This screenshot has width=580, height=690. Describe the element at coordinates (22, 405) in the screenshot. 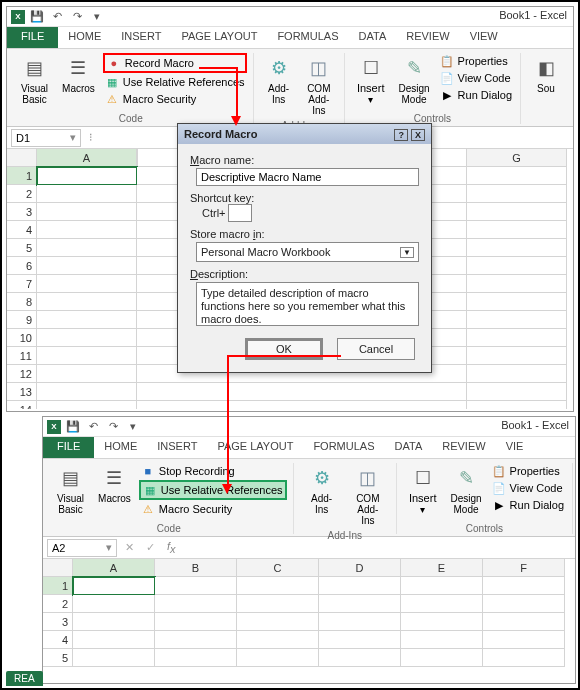

I see `row-header: 14` at that location.